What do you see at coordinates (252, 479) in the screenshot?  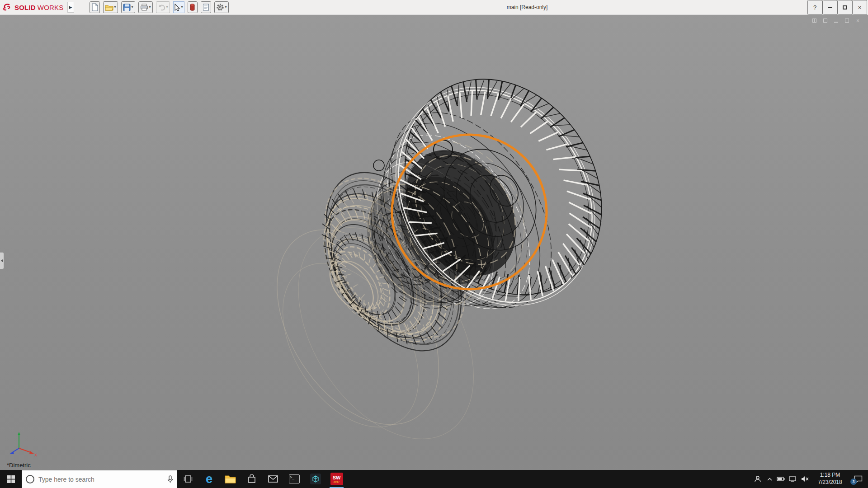 I see `store-bag-icon` at bounding box center [252, 479].